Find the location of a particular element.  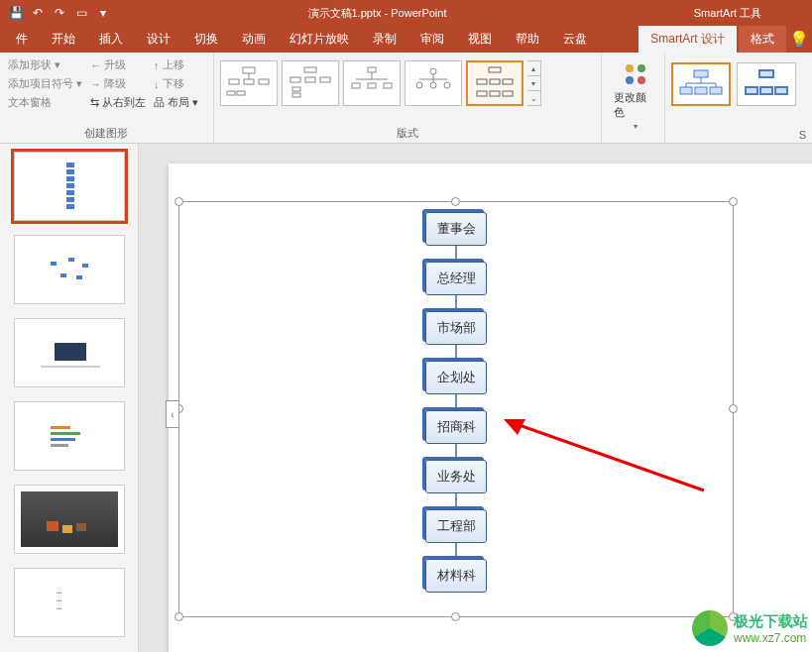

tab-insert: 插入 is located at coordinates (111, 40).